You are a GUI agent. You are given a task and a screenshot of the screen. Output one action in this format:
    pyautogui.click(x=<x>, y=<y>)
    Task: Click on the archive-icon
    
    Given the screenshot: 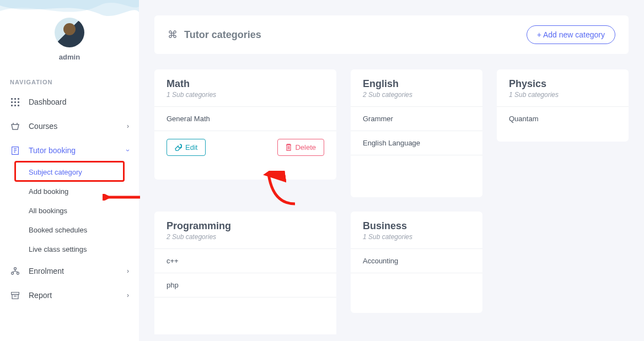 What is the action you would take?
    pyautogui.click(x=15, y=295)
    